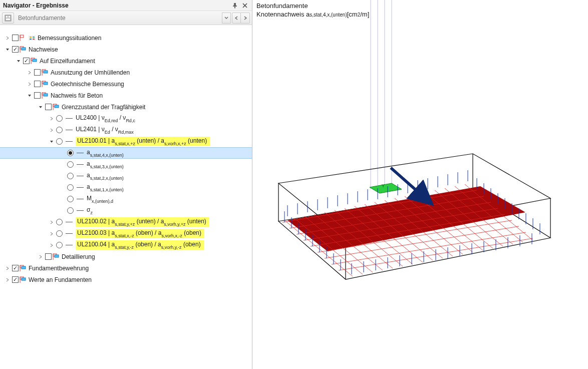 This screenshot has height=369, width=588. What do you see at coordinates (126, 164) in the screenshot?
I see `tree-row: as,stat,3,x,(unten)` at bounding box center [126, 164].